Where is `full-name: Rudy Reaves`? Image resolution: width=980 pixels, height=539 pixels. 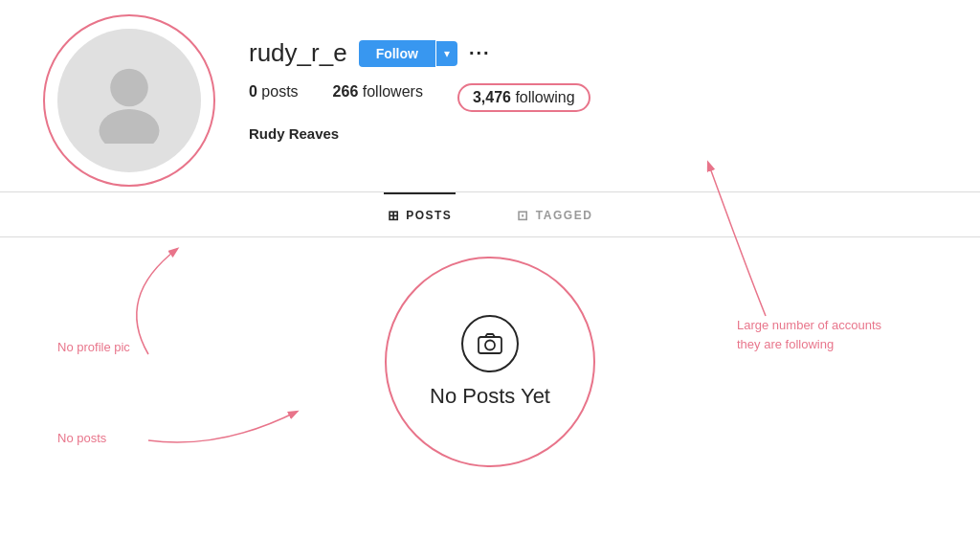 full-name: Rudy Reaves is located at coordinates (586, 134).